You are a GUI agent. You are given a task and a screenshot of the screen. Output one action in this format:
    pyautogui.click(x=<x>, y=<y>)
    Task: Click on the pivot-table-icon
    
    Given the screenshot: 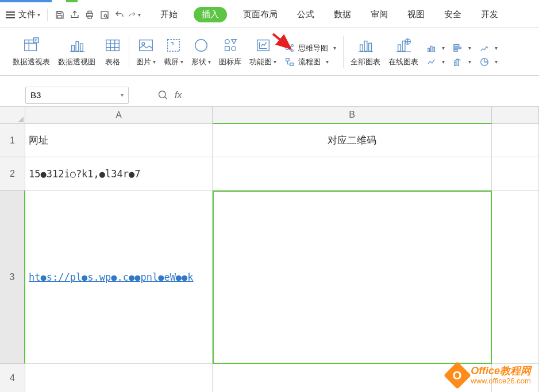 What is the action you would take?
    pyautogui.click(x=32, y=45)
    